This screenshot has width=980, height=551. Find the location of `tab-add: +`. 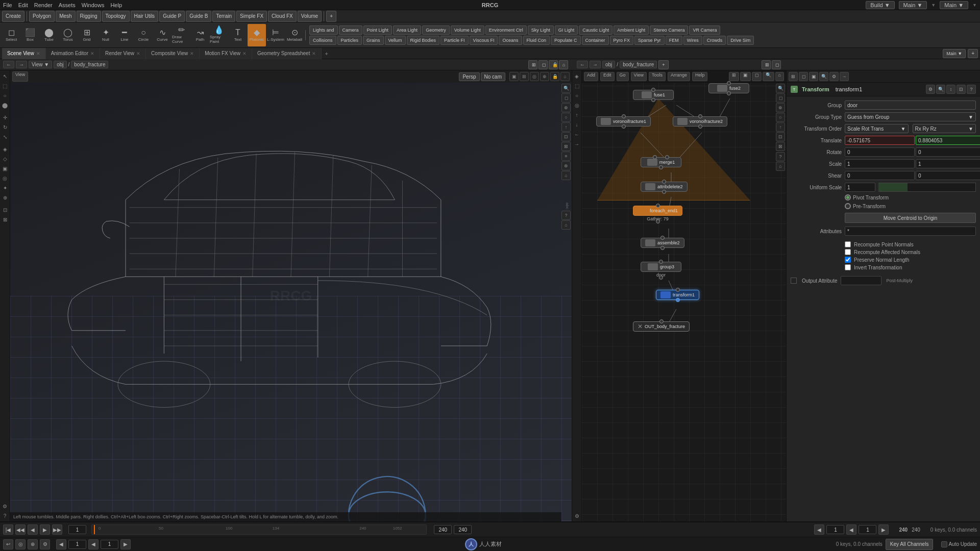

tab-add: + is located at coordinates (326, 54).